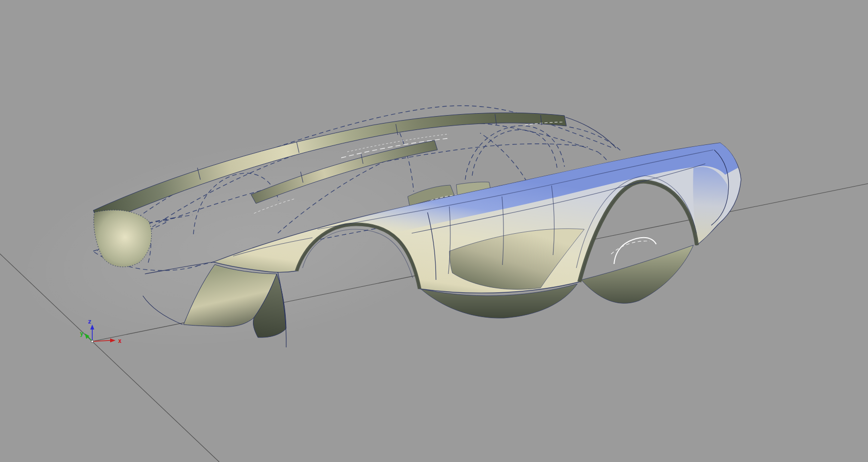  I want to click on x-axis-label: x, so click(120, 341).